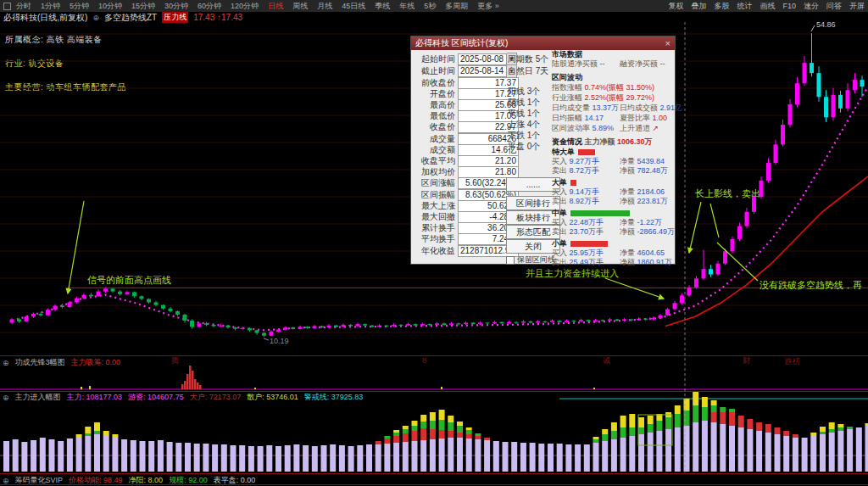  What do you see at coordinates (650, 222) in the screenshot?
I see `right-value: -1.22万` at bounding box center [650, 222].